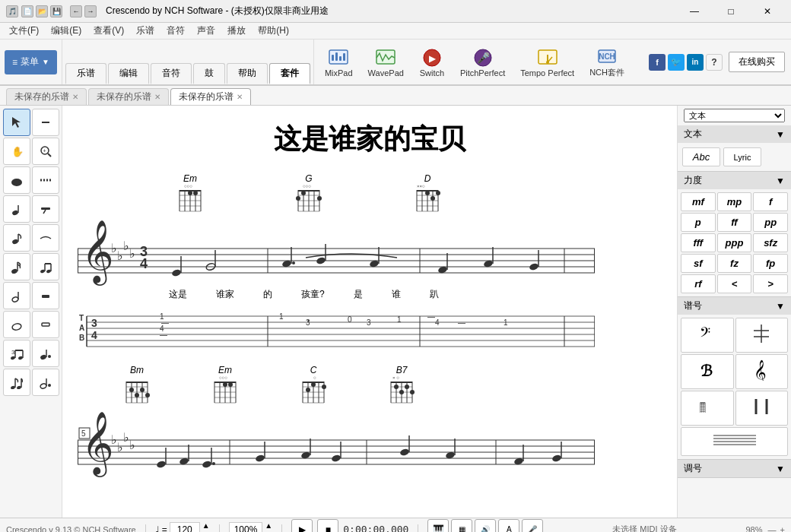 Image resolution: width=791 pixels, height=532 pixels. What do you see at coordinates (27, 11) in the screenshot?
I see `new-icon: 📄` at bounding box center [27, 11].